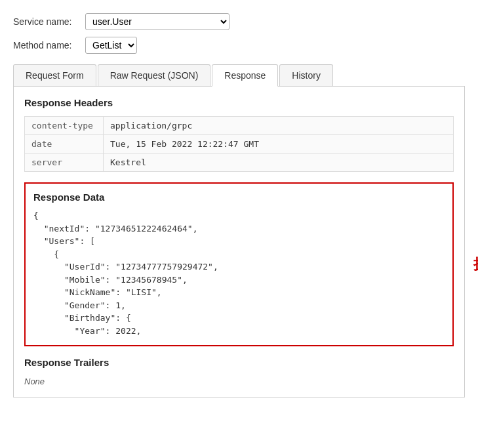 The height and width of the screenshot is (448, 478). Describe the element at coordinates (64, 163) in the screenshot. I see `header-key-server: server` at that location.